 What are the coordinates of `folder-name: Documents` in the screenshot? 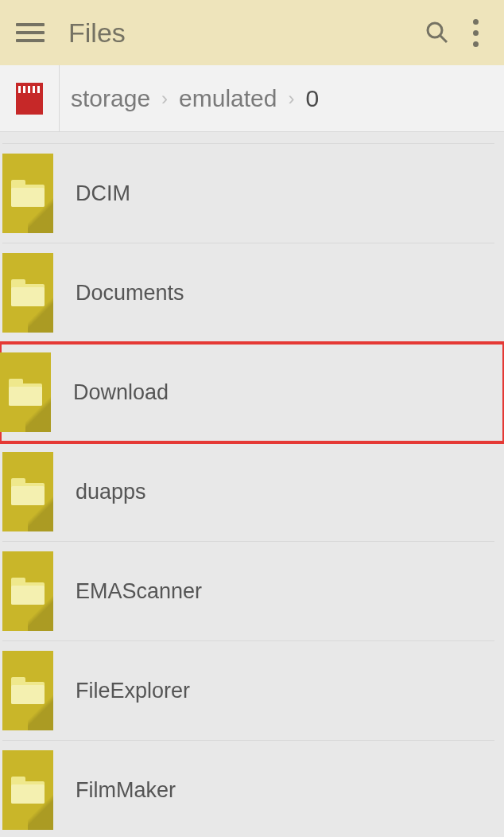 It's located at (130, 293).